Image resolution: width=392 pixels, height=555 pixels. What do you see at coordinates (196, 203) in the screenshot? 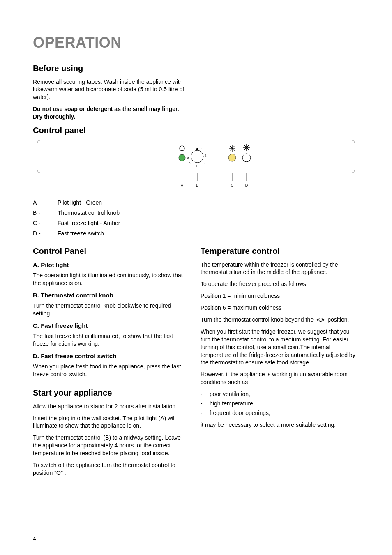
I see `legend-row: A - Pilot light - Green` at bounding box center [196, 203].